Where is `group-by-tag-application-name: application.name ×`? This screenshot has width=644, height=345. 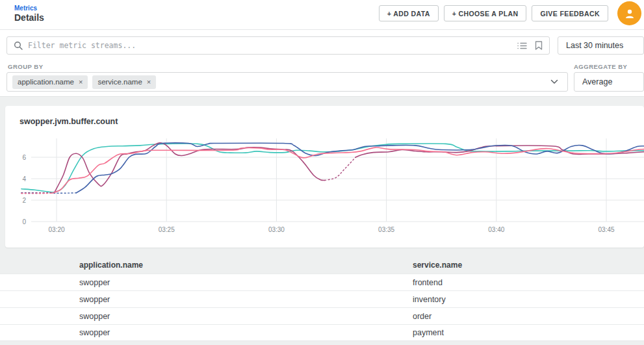
group-by-tag-application-name: application.name × is located at coordinates (50, 82).